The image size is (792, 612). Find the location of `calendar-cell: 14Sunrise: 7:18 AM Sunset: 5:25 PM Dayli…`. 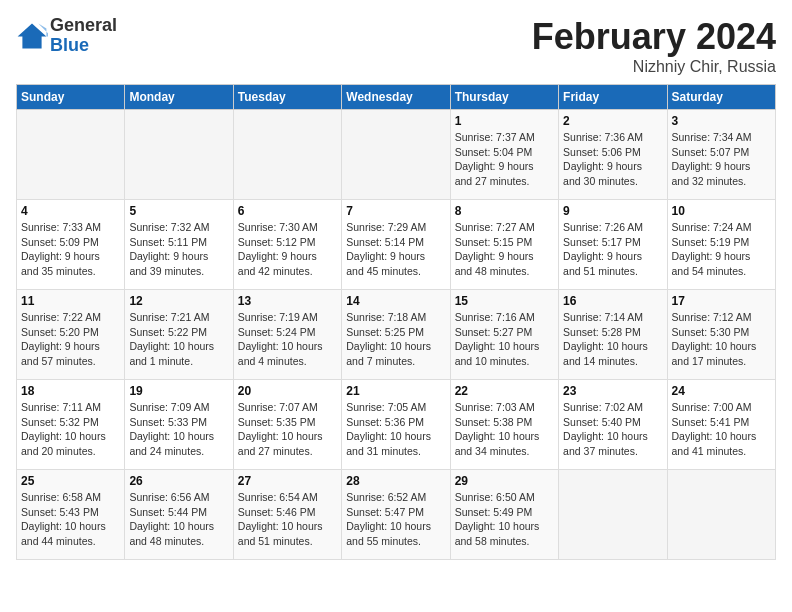

calendar-cell: 14Sunrise: 7:18 AM Sunset: 5:25 PM Dayli… is located at coordinates (396, 335).